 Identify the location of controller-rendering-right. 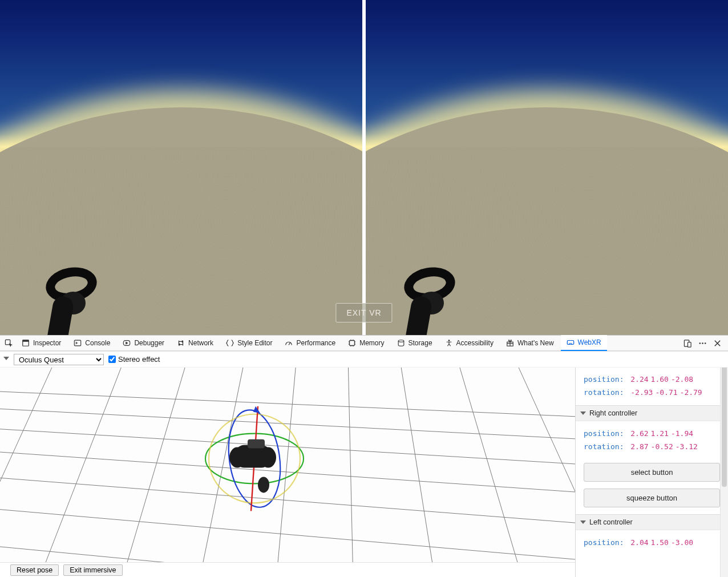
(432, 301).